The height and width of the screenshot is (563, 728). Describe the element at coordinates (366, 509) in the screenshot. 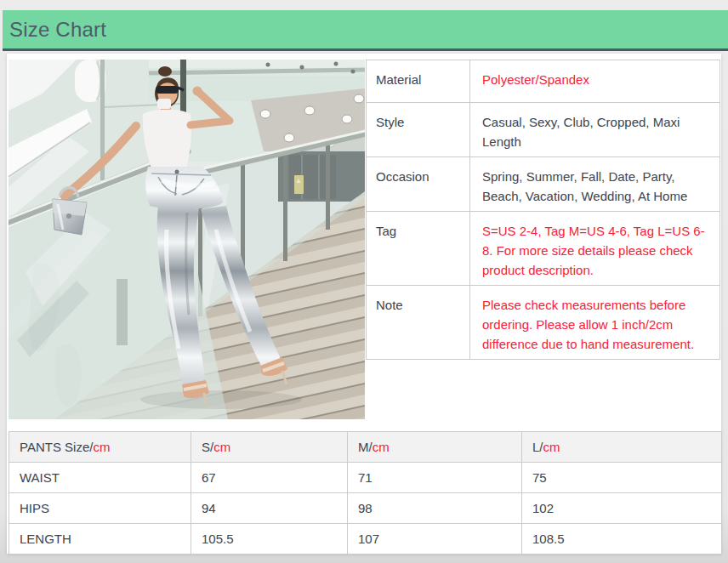

I see `size-row-hips: HIPS 94 98 102` at that location.